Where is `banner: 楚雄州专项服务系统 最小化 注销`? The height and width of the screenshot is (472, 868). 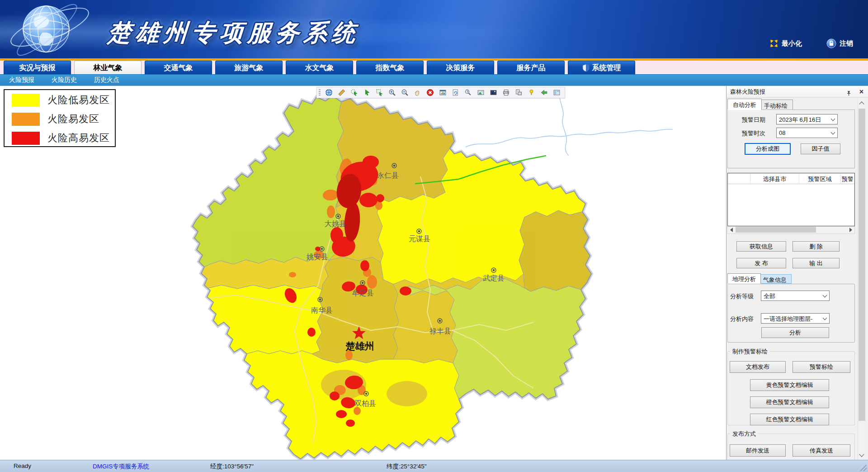 banner: 楚雄州专项服务系统 最小化 注销 is located at coordinates (434, 29).